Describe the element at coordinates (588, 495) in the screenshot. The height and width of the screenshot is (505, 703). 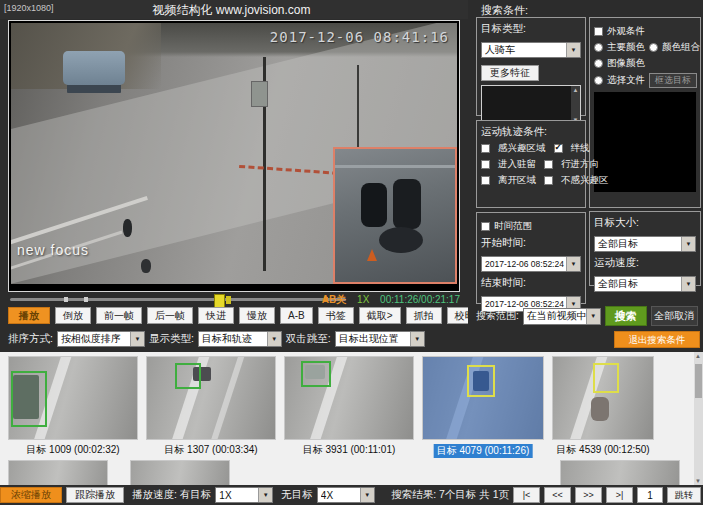
I see `next-page-button: >>` at that location.